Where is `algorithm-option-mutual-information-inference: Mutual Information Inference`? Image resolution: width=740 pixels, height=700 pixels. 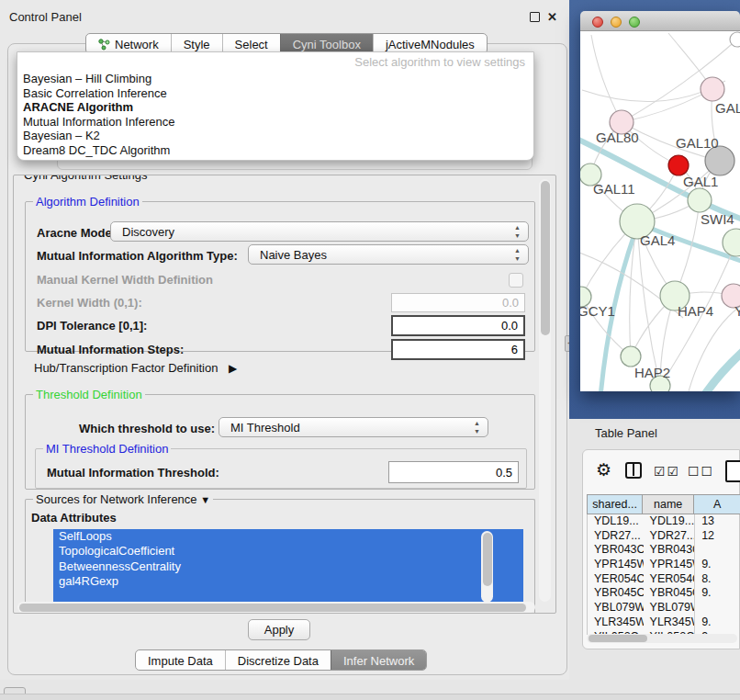 algorithm-option-mutual-information-inference: Mutual Information Inference is located at coordinates (275, 122).